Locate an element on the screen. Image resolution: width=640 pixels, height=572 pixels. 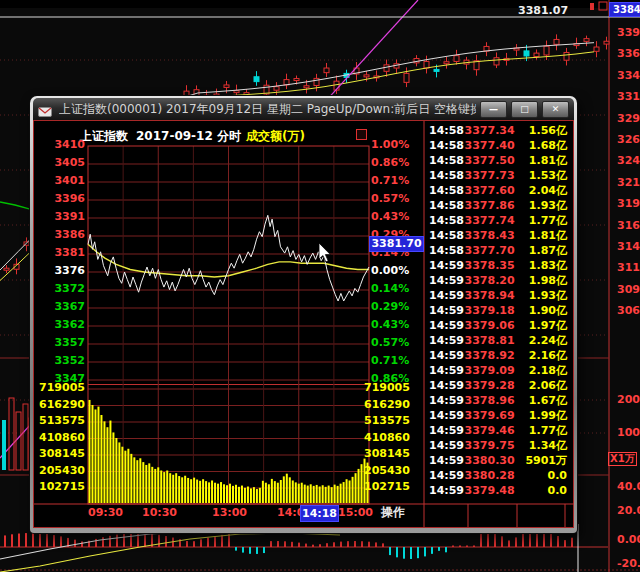
percent-axis-label: 0.29% is located at coordinates (390, 307).